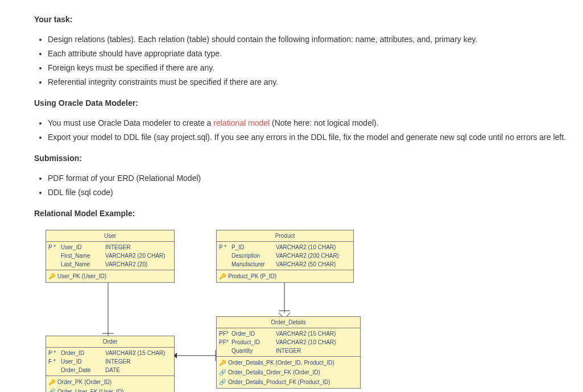 This screenshot has height=392, width=583. I want to click on highlight-text: relational model, so click(241, 123).